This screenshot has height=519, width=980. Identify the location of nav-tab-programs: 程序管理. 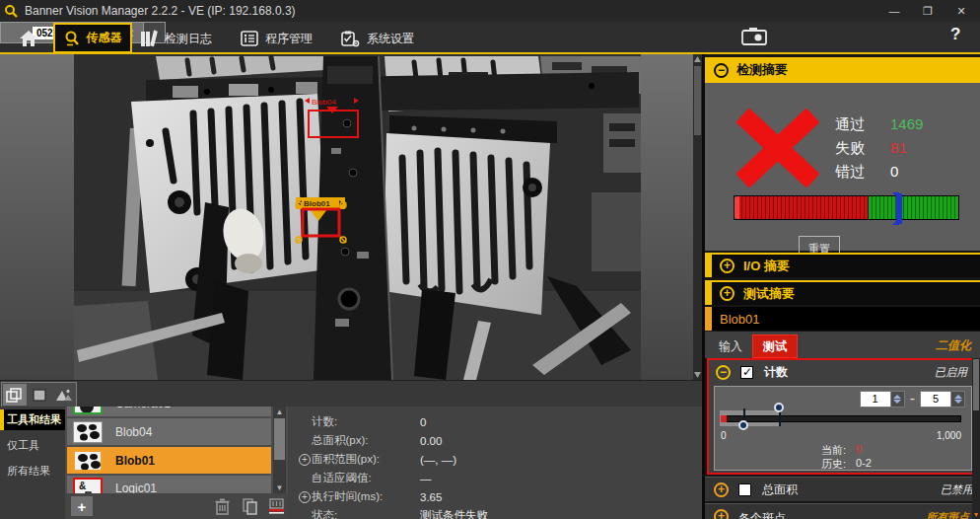
(276, 38).